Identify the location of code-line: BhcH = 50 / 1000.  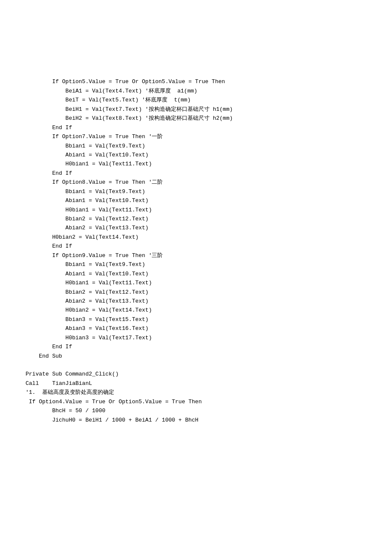
(196, 411).